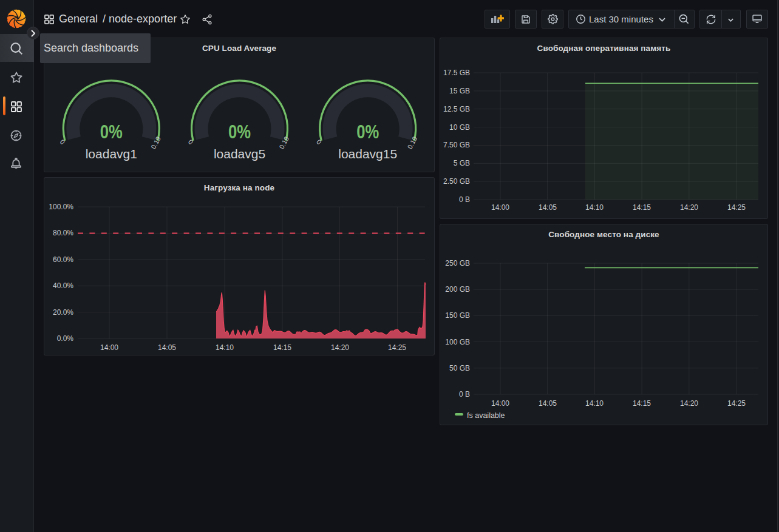 This screenshot has height=532, width=779. Describe the element at coordinates (457, 145) in the screenshot. I see `svg-text: 7.50 GB` at that location.